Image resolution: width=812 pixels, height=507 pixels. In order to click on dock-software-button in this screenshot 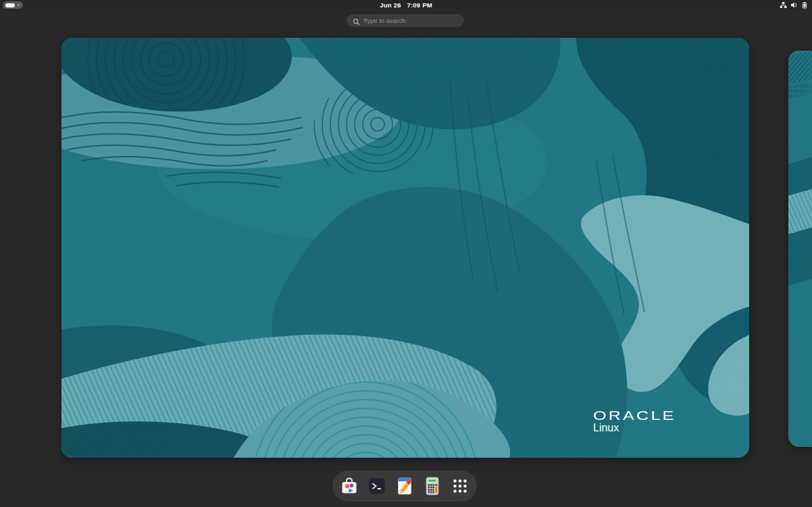, I will do `click(349, 486)`.